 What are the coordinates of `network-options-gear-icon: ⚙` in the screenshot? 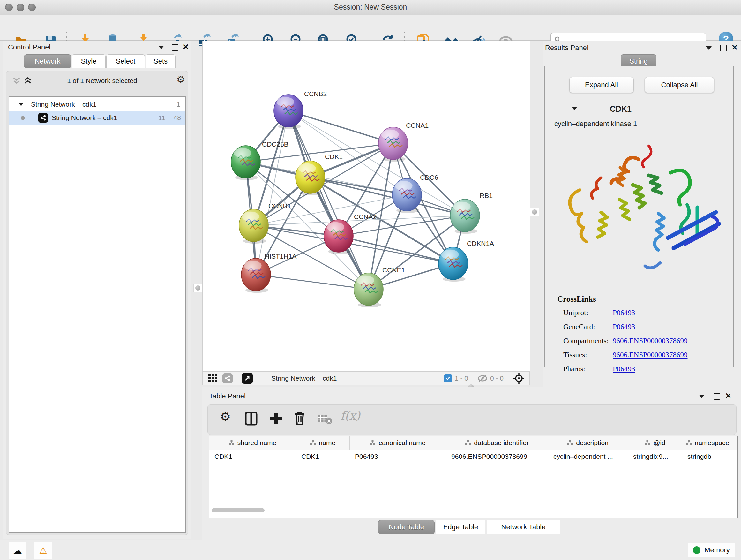 It's located at (181, 79).